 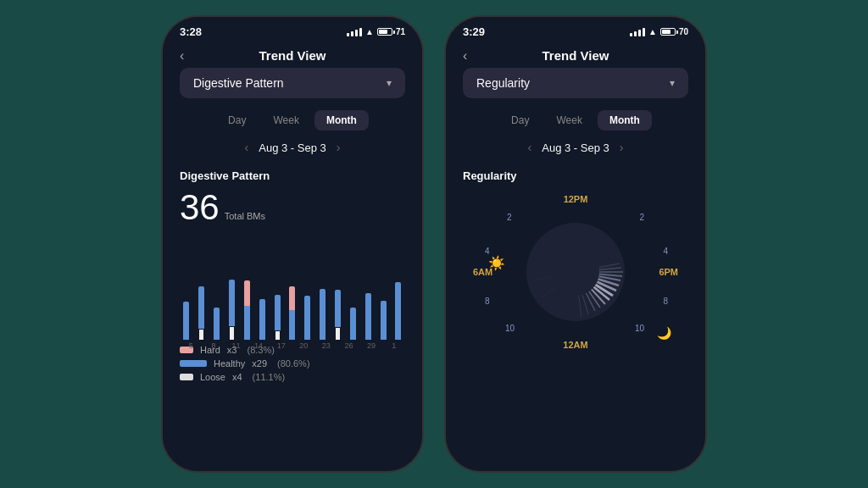 I want to click on x-label: 23, so click(x=327, y=346).